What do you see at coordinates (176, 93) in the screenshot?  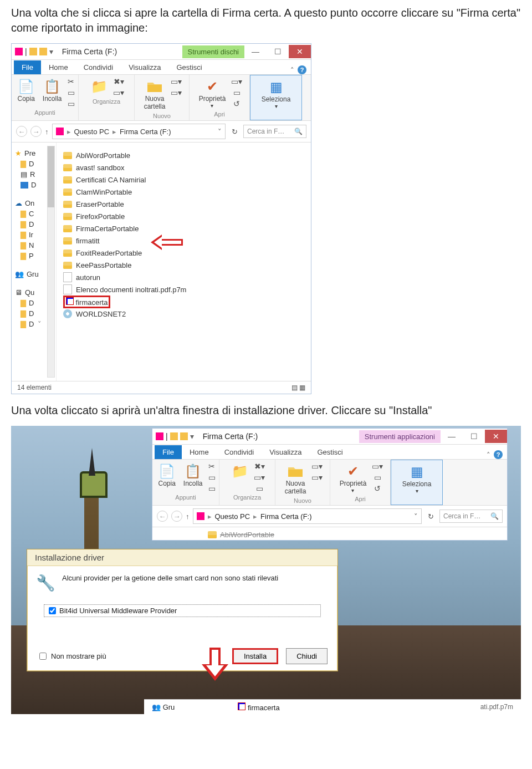 I see `easy-access-icon: ▭▾` at bounding box center [176, 93].